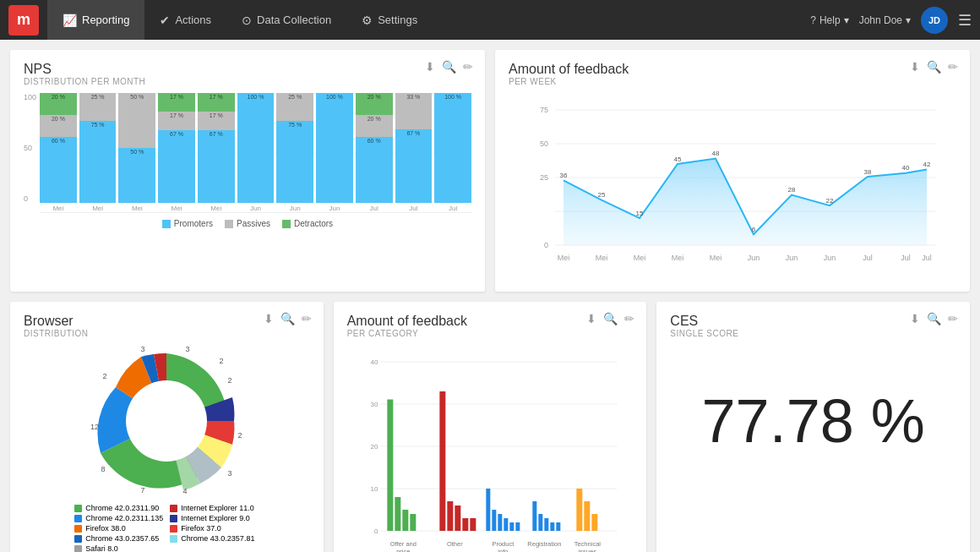 This screenshot has height=552, width=980. I want to click on check-icon: ✔, so click(165, 20).